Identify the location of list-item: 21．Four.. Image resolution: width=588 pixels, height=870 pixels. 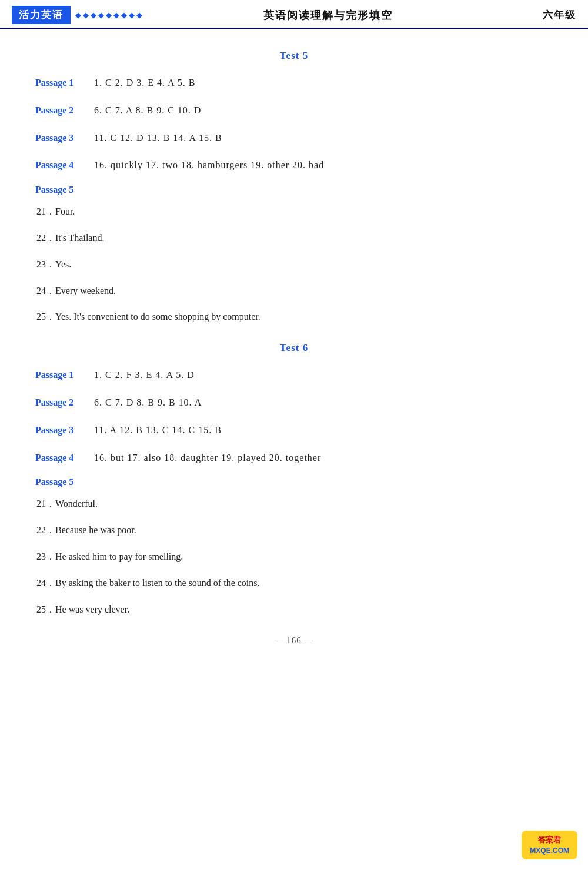
(294, 212).